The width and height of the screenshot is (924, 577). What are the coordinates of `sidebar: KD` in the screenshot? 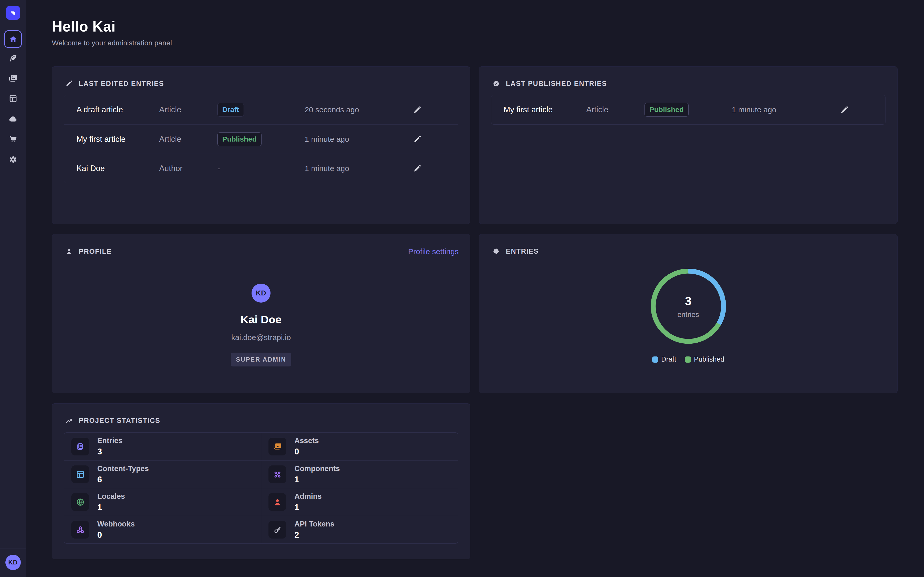 It's located at (13, 288).